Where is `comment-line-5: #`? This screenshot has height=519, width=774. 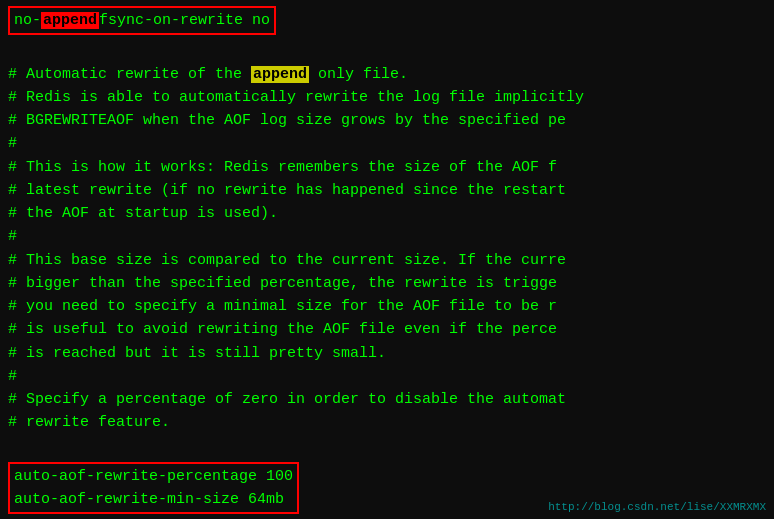 comment-line-5: # is located at coordinates (387, 144).